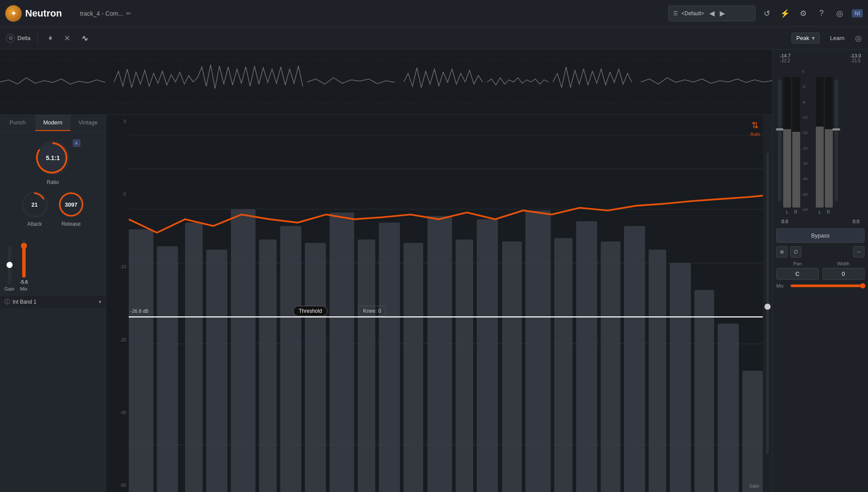 Image resolution: width=868 pixels, height=492 pixels. What do you see at coordinates (780, 130) in the screenshot?
I see `left-fader-thumb` at bounding box center [780, 130].